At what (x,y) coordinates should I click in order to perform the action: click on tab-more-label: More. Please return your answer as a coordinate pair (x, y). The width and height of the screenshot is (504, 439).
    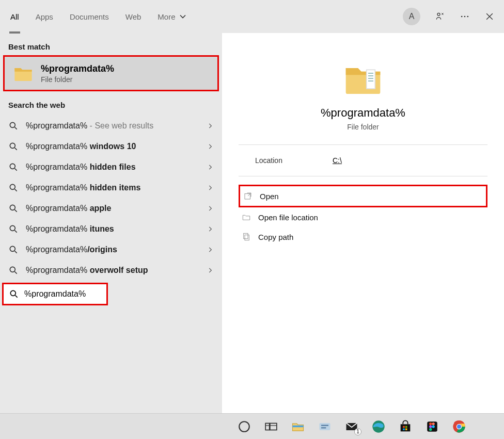
    Looking at the image, I should click on (166, 17).